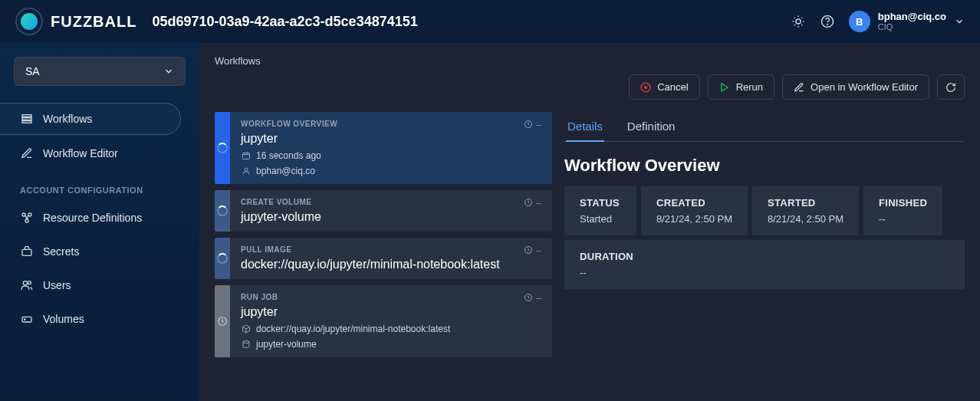 The image size is (980, 401). I want to click on breadcrumb: Workflows, so click(590, 58).